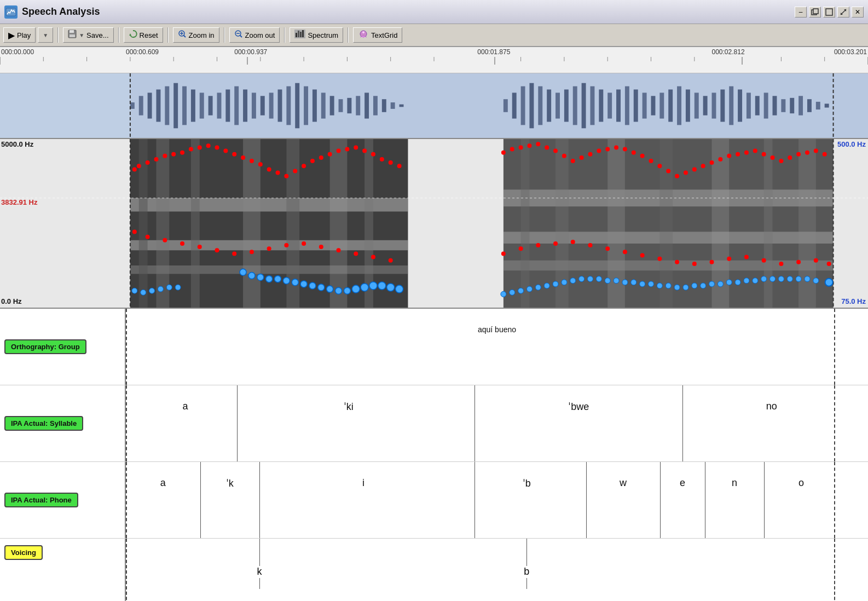 This screenshot has height=601, width=868. I want to click on close-button: ✕, so click(858, 12).